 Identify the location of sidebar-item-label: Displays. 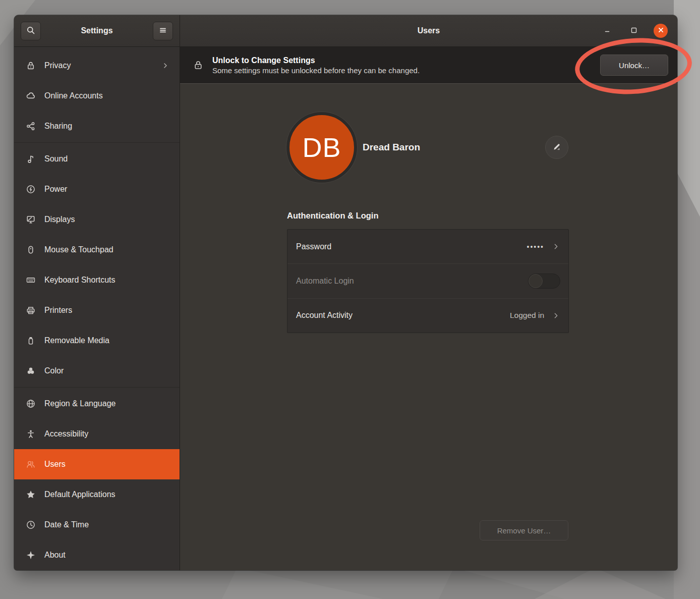
(107, 220).